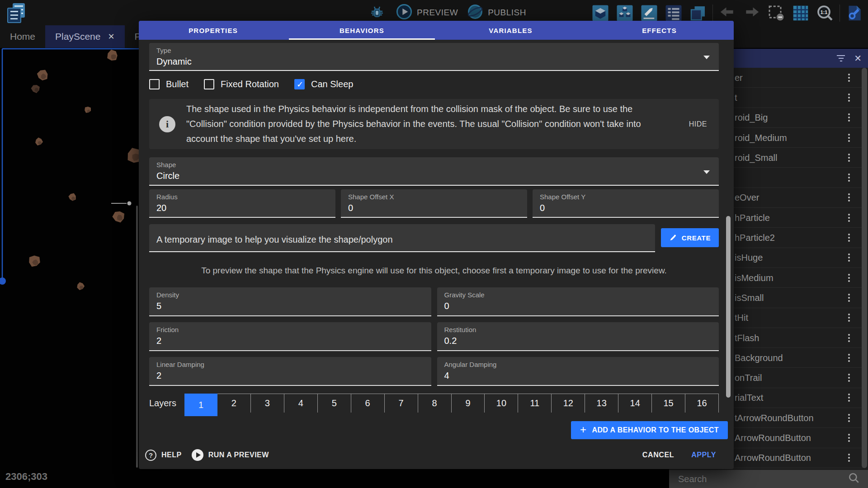  I want to click on create-button: CREATE, so click(690, 238).